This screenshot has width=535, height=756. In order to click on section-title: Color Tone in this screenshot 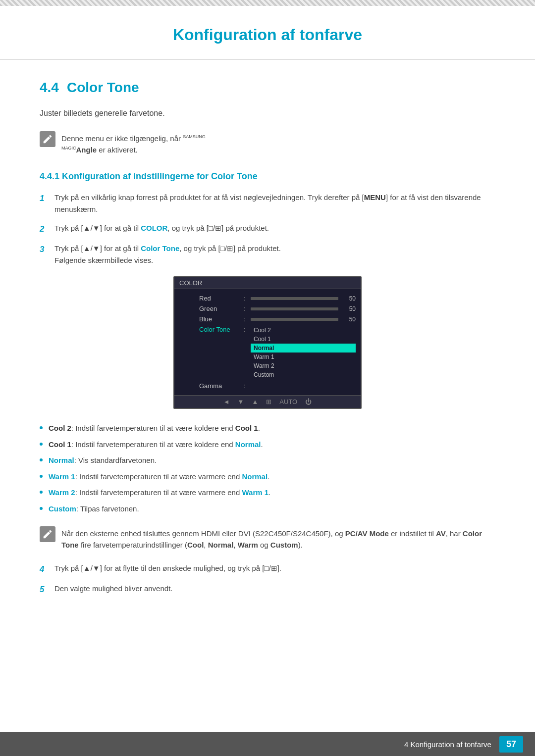, I will do `click(103, 88)`.